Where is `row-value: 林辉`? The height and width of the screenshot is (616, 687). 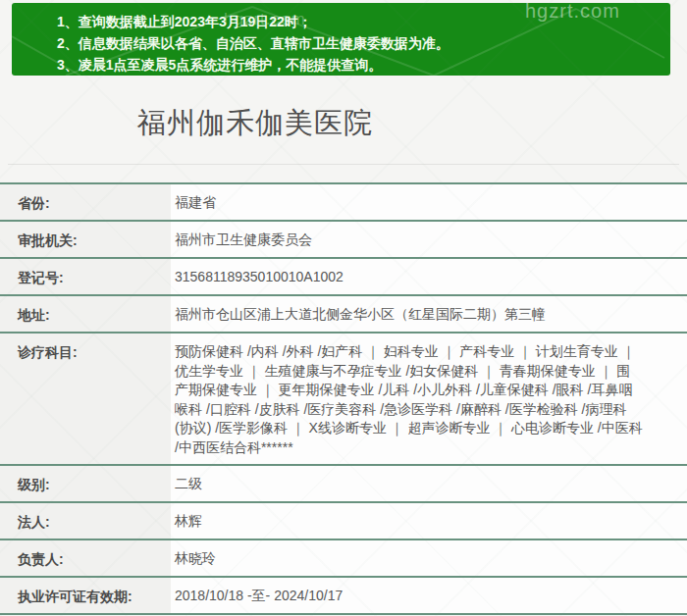 row-value: 林辉 is located at coordinates (429, 521).